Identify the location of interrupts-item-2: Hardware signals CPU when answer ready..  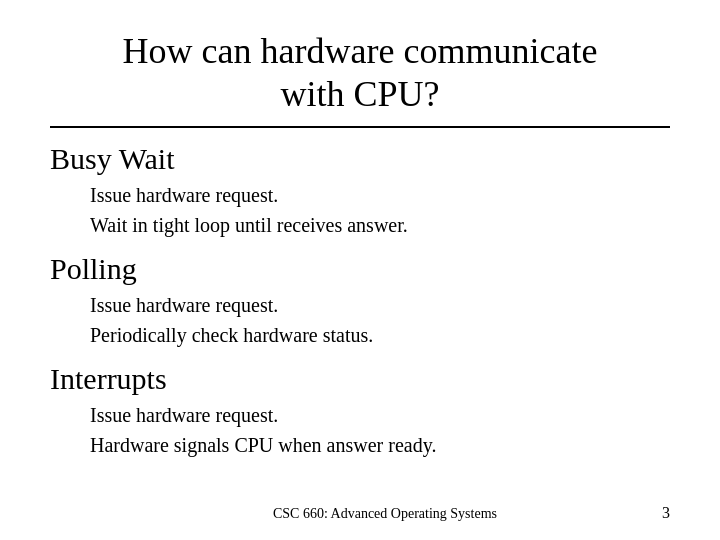
(380, 445).